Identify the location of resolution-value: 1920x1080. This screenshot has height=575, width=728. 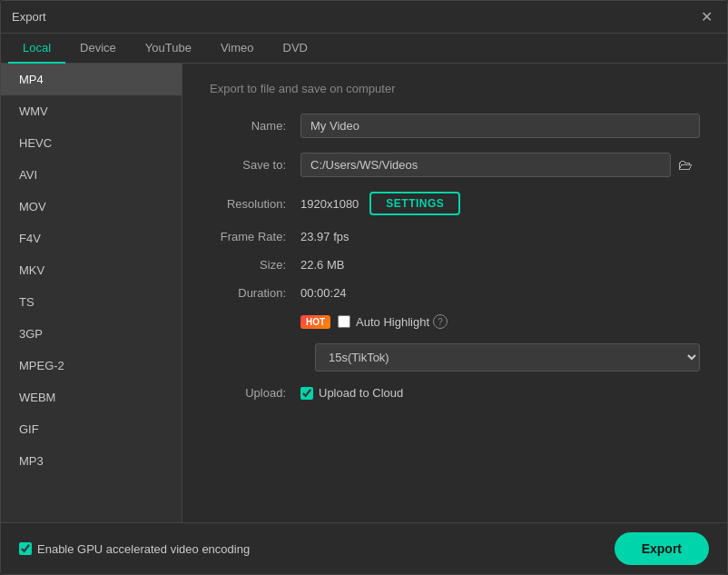
(330, 203).